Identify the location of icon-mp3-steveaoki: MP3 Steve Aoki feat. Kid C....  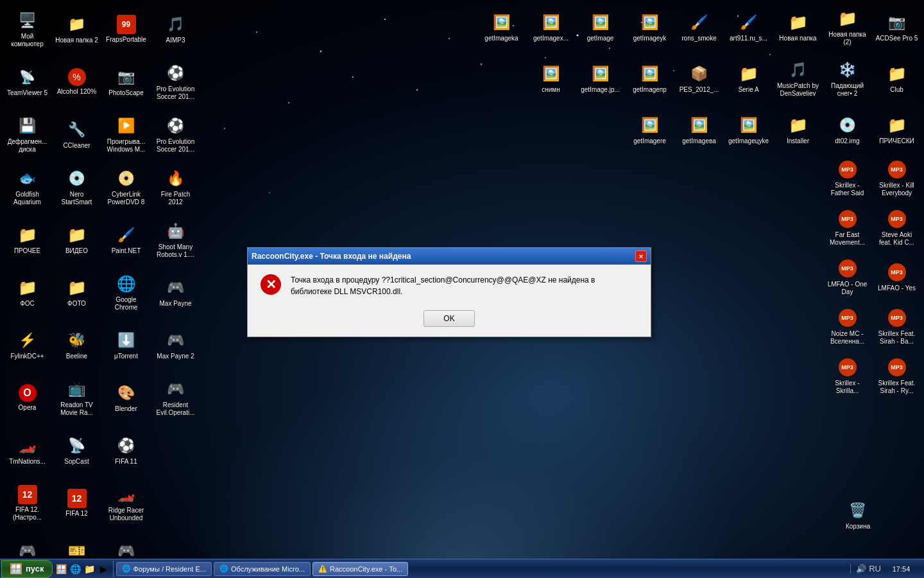
(897, 227).